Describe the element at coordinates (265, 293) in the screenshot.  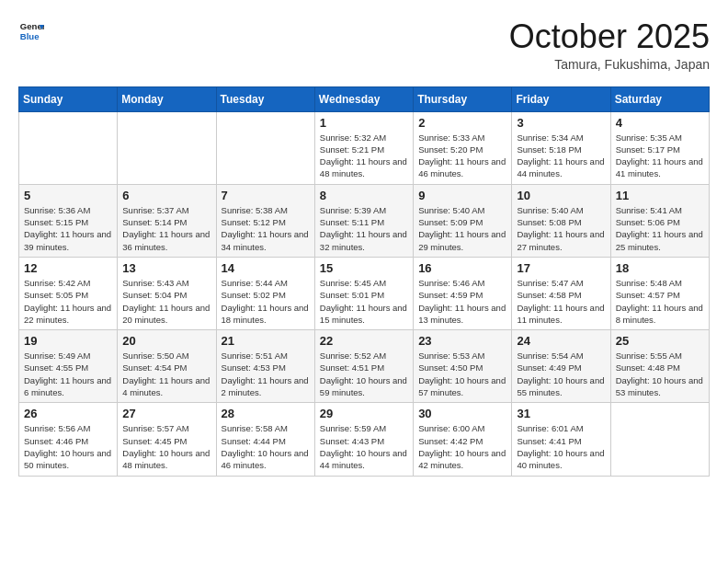
I see `calendar-cell: 14Sunrise: 5:44 AM Sunset: 5:02 PM Dayli…` at that location.